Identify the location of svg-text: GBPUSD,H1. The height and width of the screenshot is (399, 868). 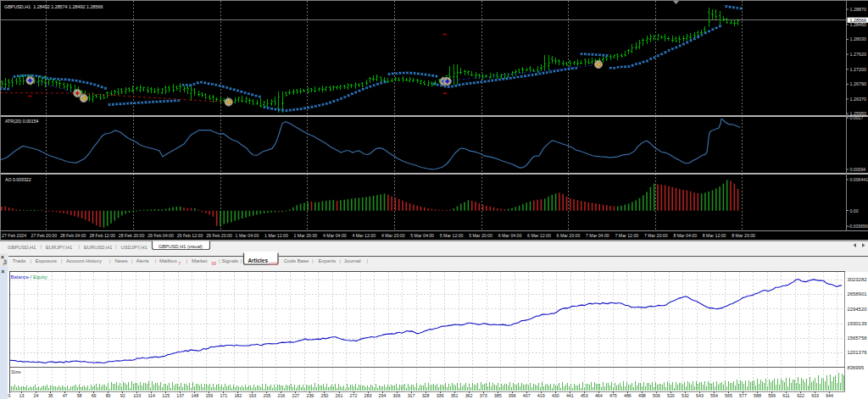
(22, 247).